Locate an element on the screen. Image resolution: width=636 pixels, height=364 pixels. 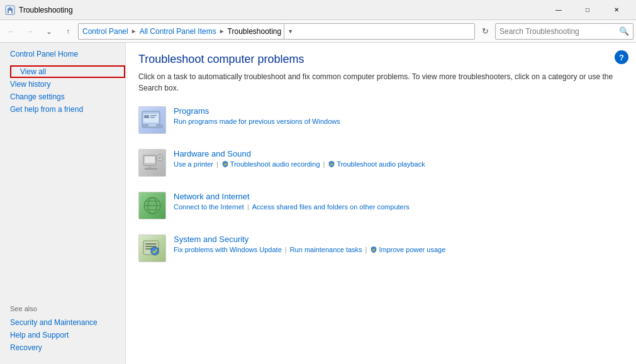
see-also-label: See also is located at coordinates (63, 309).